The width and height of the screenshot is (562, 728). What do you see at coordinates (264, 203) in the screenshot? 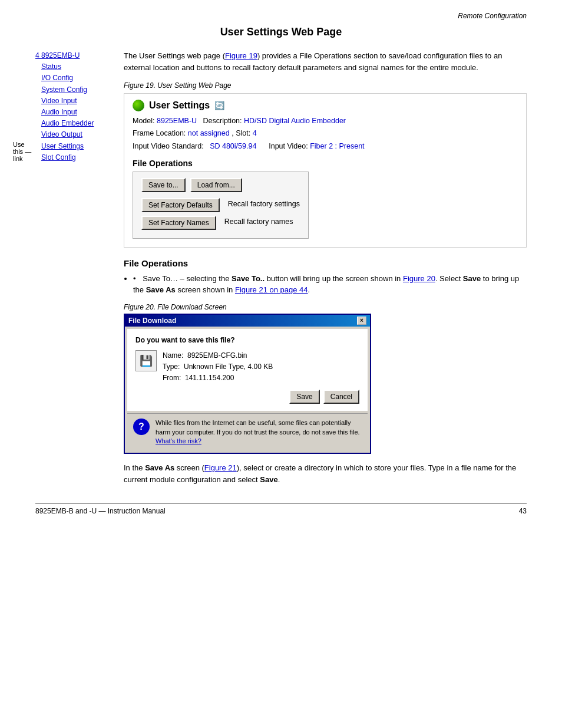
I see `recall-factory-settings-text: Recall factory settings` at bounding box center [264, 203].